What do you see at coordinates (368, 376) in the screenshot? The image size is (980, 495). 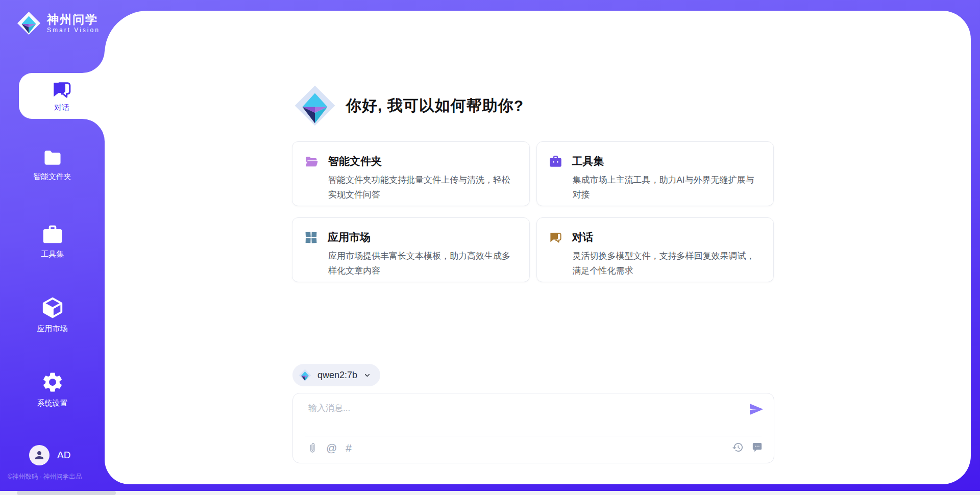 I see `chevron-down-icon` at bounding box center [368, 376].